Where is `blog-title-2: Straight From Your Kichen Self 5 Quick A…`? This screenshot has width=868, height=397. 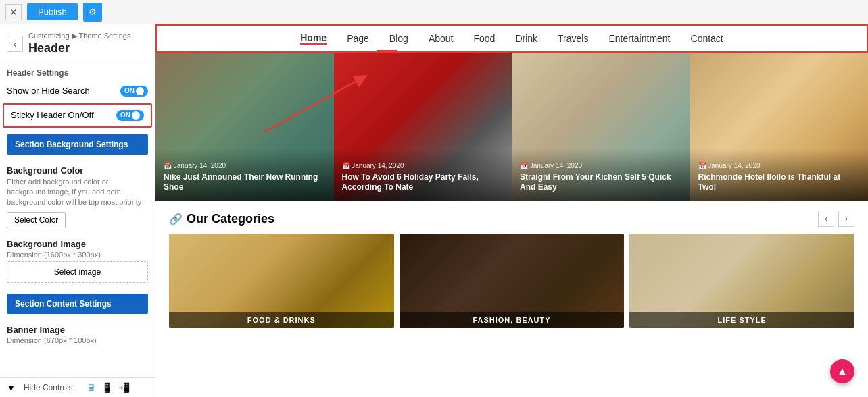
blog-title-2: Straight From Your Kichen Self 5 Quick A… is located at coordinates (601, 182).